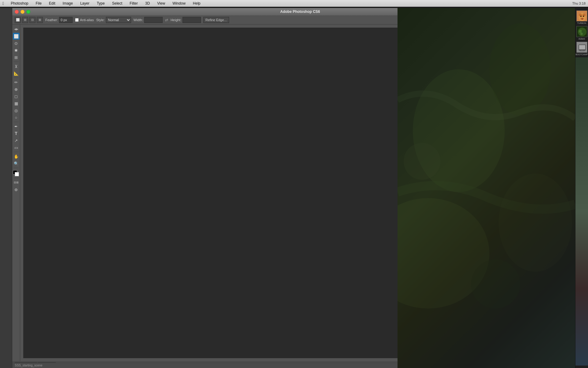  What do you see at coordinates (16, 82) in the screenshot?
I see `tool-brush: ✏` at bounding box center [16, 82].